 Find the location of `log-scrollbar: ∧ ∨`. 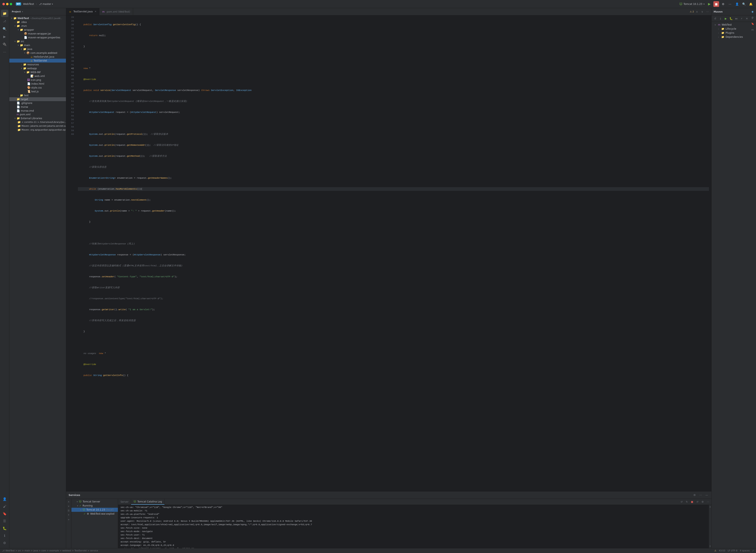

log-scrollbar: ∧ ∨ is located at coordinates (710, 526).